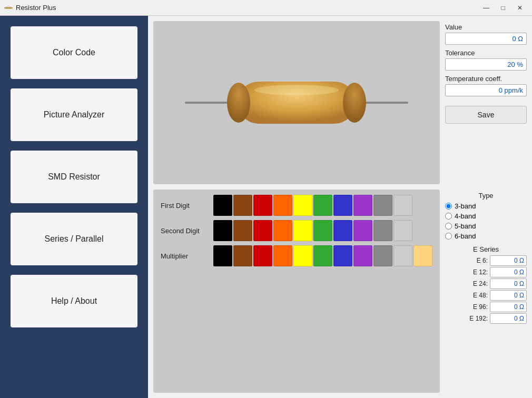  I want to click on tolerance-label: Tolerance, so click(486, 53).